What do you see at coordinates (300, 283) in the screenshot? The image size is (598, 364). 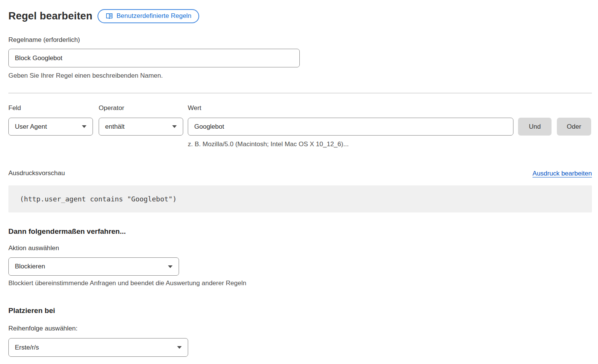 I see `action-help: Blockiert übereinstimmende Anfragen und …` at bounding box center [300, 283].